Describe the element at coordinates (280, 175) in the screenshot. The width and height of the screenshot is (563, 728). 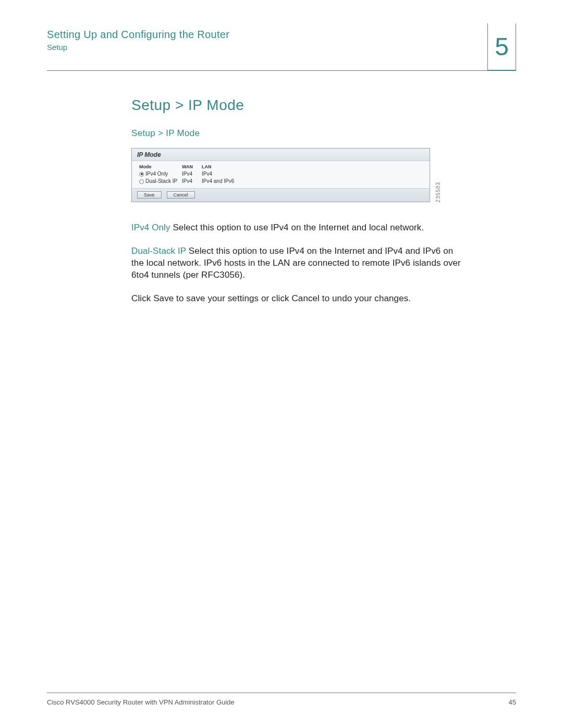
I see `ip-mode-table: Mode WAN LAN IPv4 Only IPv4 IPv4 Dual-St…` at that location.